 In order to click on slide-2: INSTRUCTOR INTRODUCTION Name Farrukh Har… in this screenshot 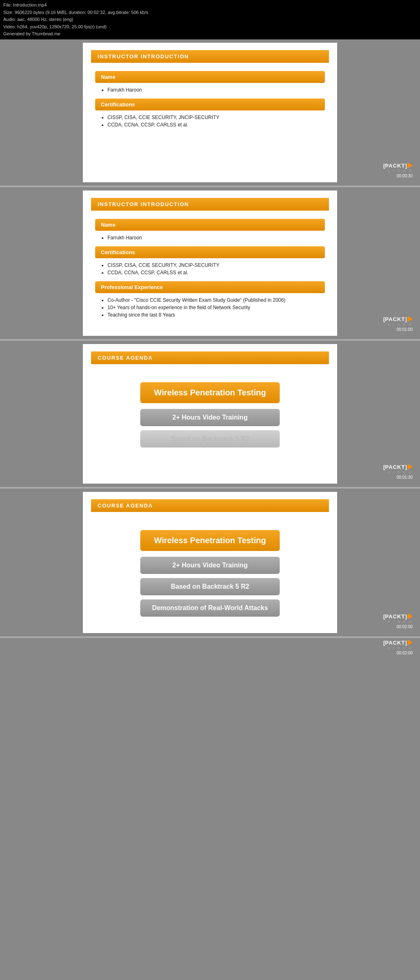, I will do `click(210, 263)`.